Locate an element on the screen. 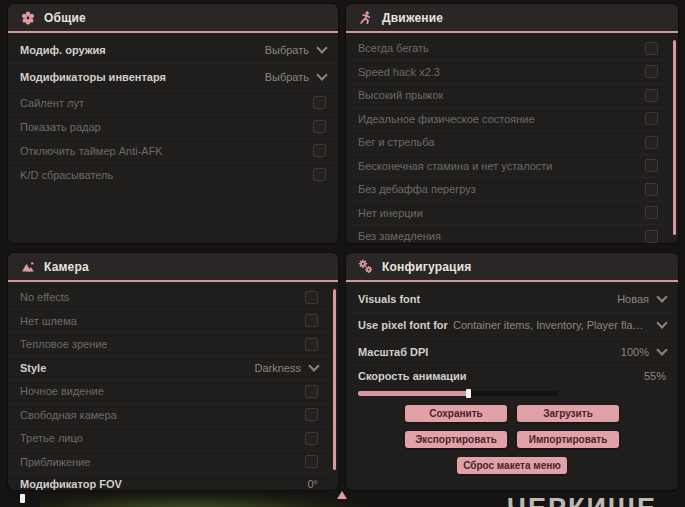  run-and-shoot-checkbox is located at coordinates (652, 142).